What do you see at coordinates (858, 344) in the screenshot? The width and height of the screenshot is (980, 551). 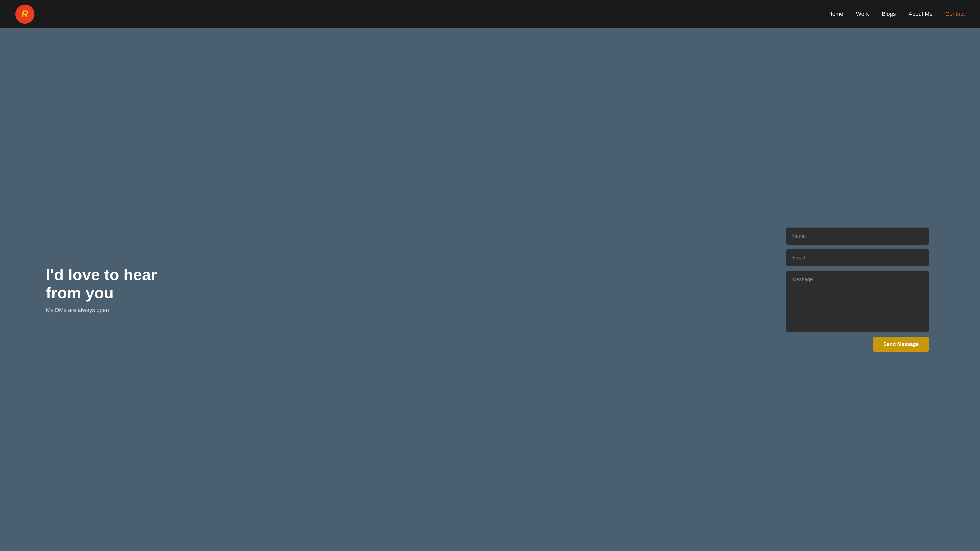 I see `submit-row: Send Message` at bounding box center [858, 344].